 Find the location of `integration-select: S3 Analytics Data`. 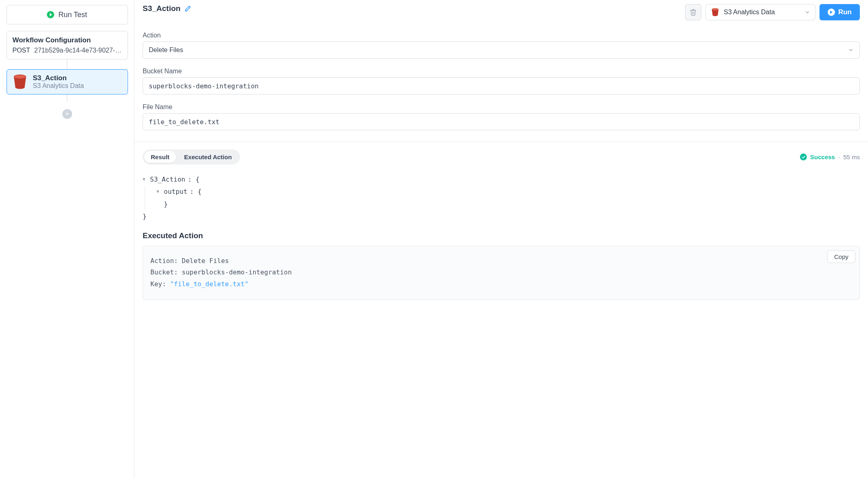

integration-select: S3 Analytics Data is located at coordinates (760, 12).